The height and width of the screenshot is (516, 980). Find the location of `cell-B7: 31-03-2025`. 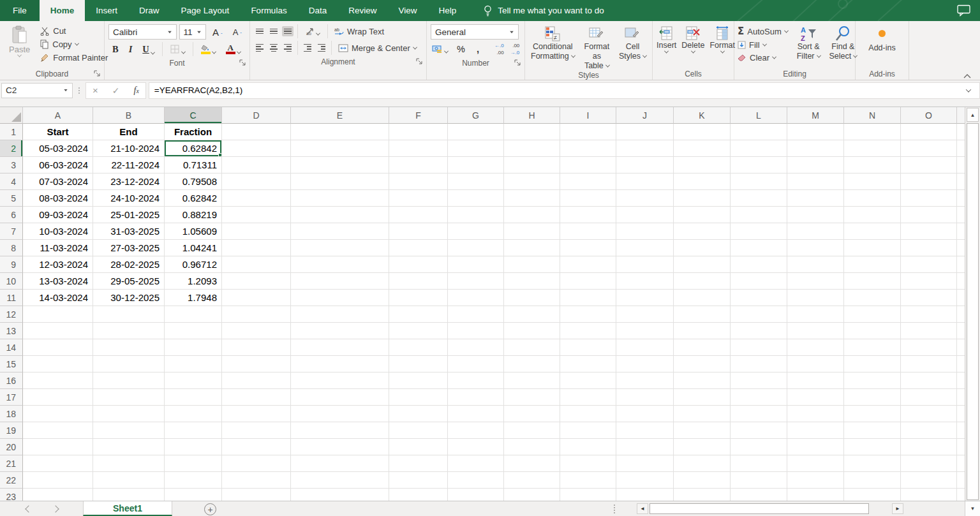

cell-B7: 31-03-2025 is located at coordinates (129, 232).